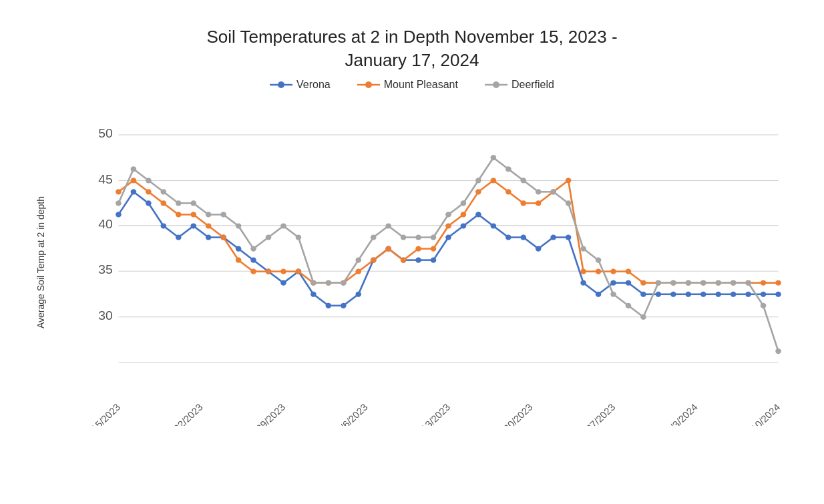 This screenshot has height=504, width=824. Describe the element at coordinates (513, 414) in the screenshot. I see `svg-text: 12/20/2023` at that location.